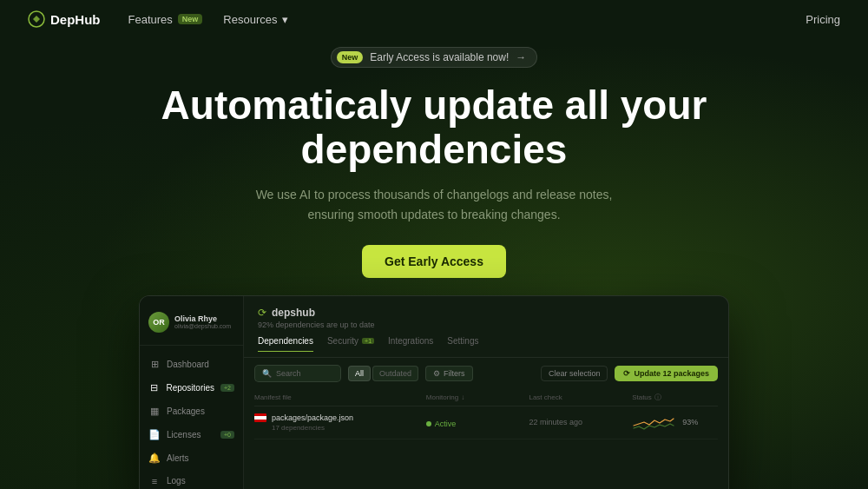 The width and height of the screenshot is (868, 489). I want to click on filter-icon: ⚙, so click(437, 373).